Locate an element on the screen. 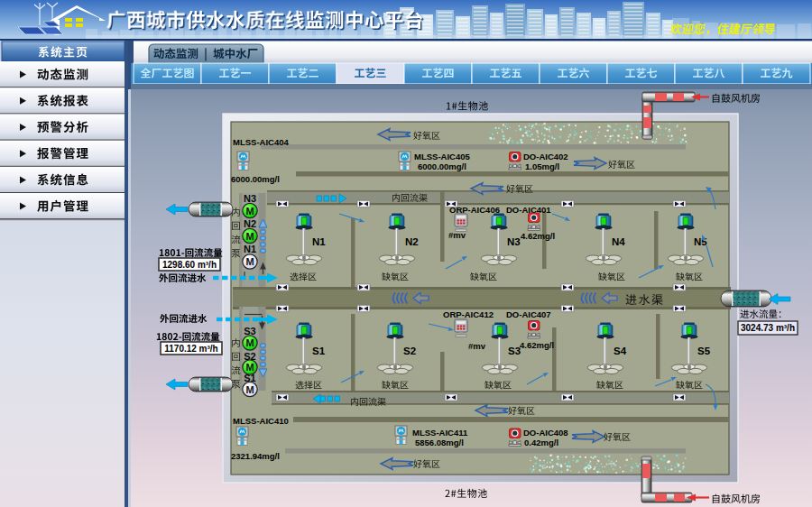  svg-text: 5856.08mg/l is located at coordinates (439, 442).